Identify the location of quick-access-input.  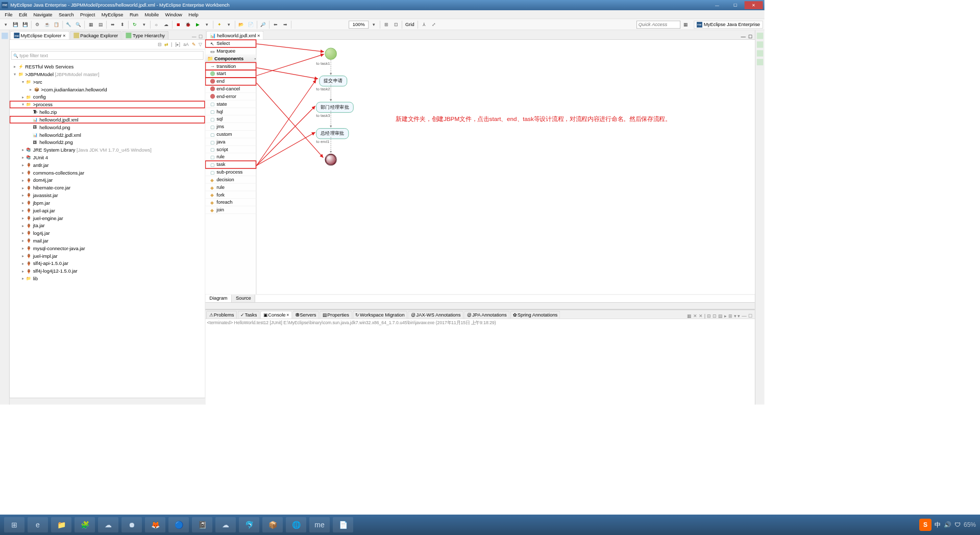
(658, 25).